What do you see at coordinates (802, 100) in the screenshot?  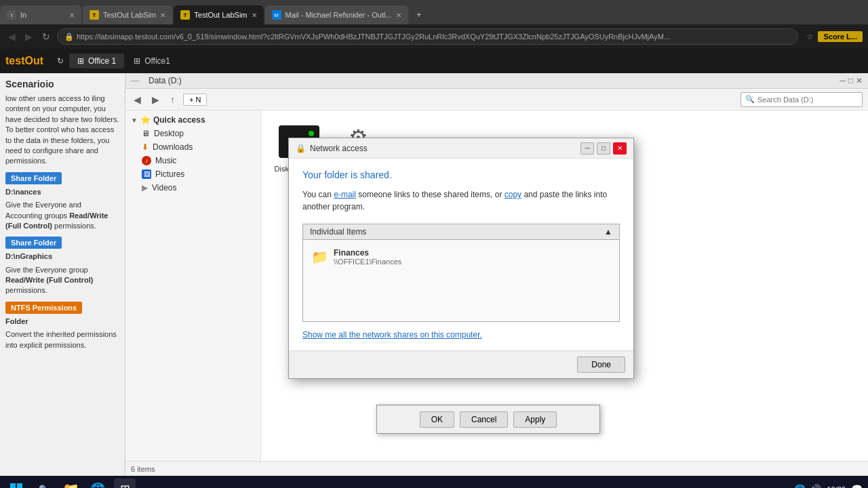 I see `search-input` at bounding box center [802, 100].